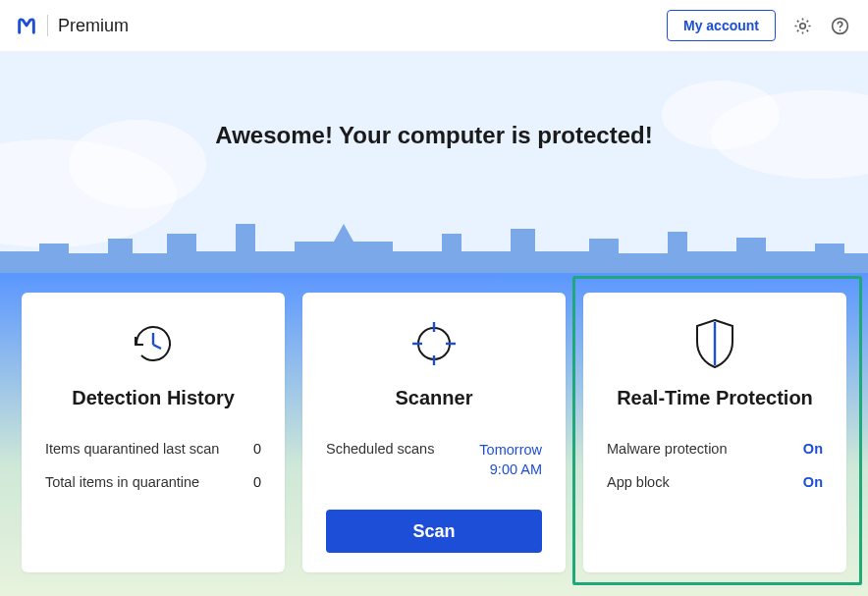 The image size is (868, 596). What do you see at coordinates (715, 449) in the screenshot?
I see `rtp-row-malware: Malware protection On` at bounding box center [715, 449].